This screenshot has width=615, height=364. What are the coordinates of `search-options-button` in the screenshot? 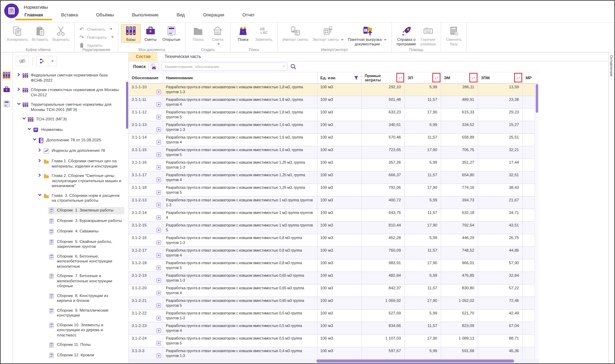 It's located at (154, 67).